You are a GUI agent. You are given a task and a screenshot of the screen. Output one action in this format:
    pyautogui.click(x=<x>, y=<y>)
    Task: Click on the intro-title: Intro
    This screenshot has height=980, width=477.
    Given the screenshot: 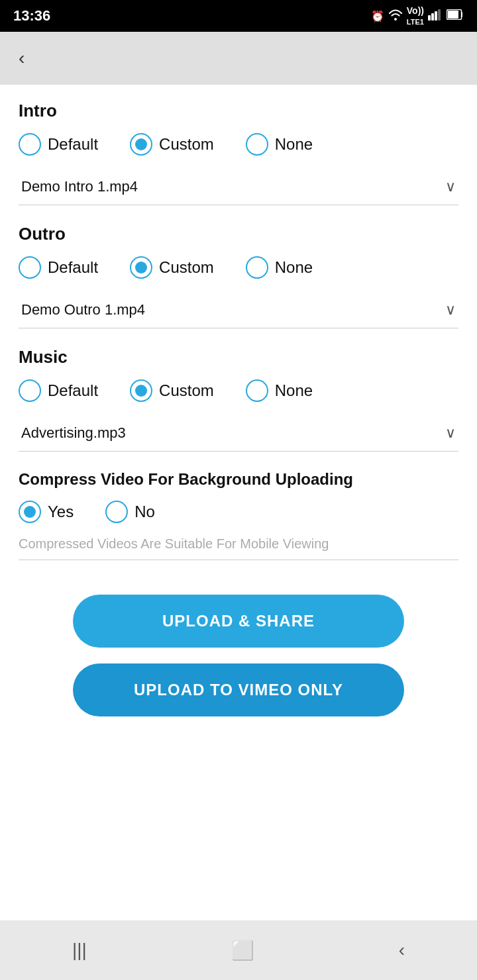 What is the action you would take?
    pyautogui.click(x=238, y=111)
    